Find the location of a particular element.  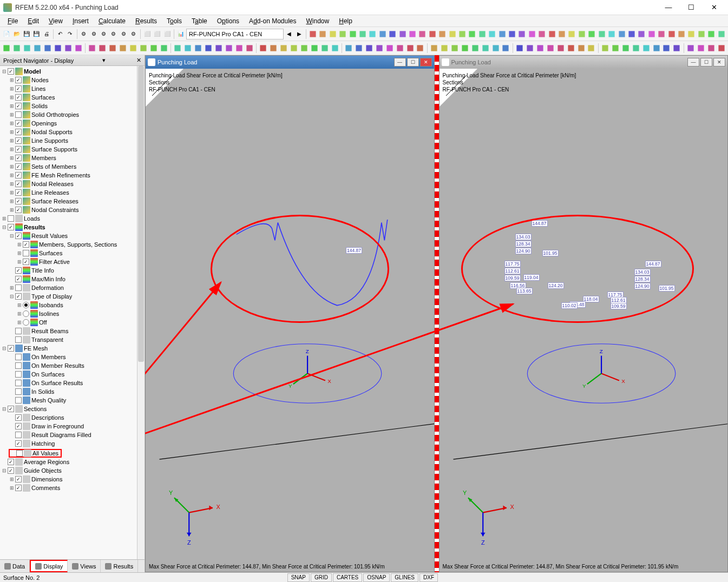

menu-help: Help is located at coordinates (345, 21).